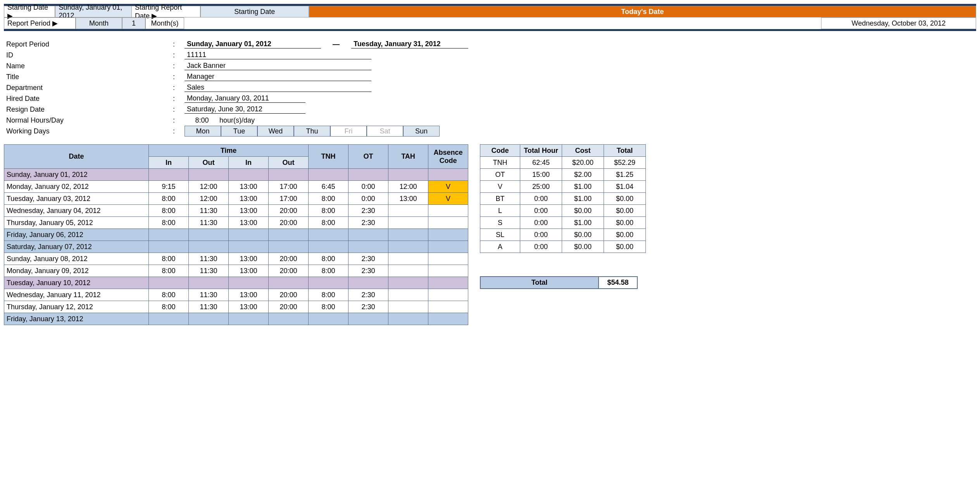 This screenshot has width=980, height=502. I want to click on table-row: Tuesday, January 03, 20128:0012:0013:001…, so click(236, 199).